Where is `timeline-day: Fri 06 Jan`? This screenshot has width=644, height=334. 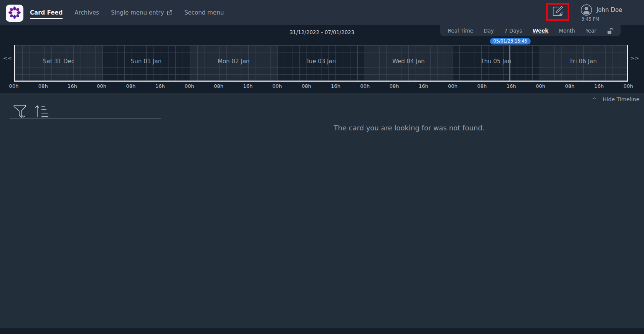
timeline-day: Fri 06 Jan is located at coordinates (583, 63).